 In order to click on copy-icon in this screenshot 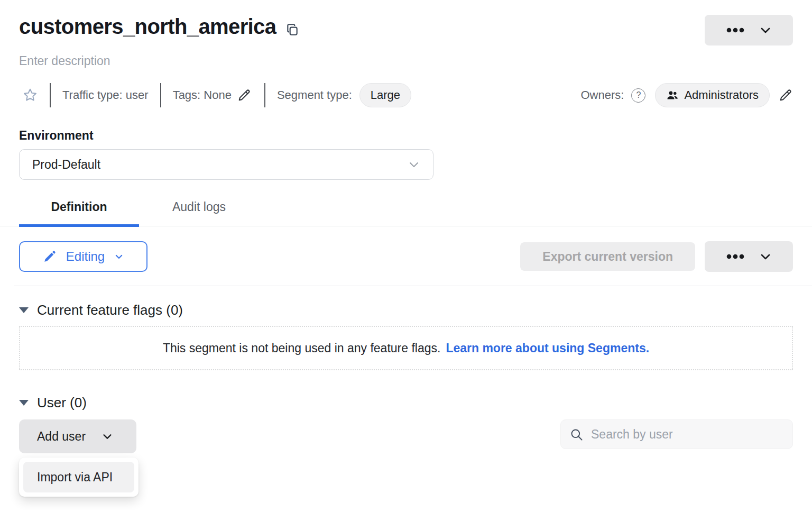, I will do `click(292, 30)`.